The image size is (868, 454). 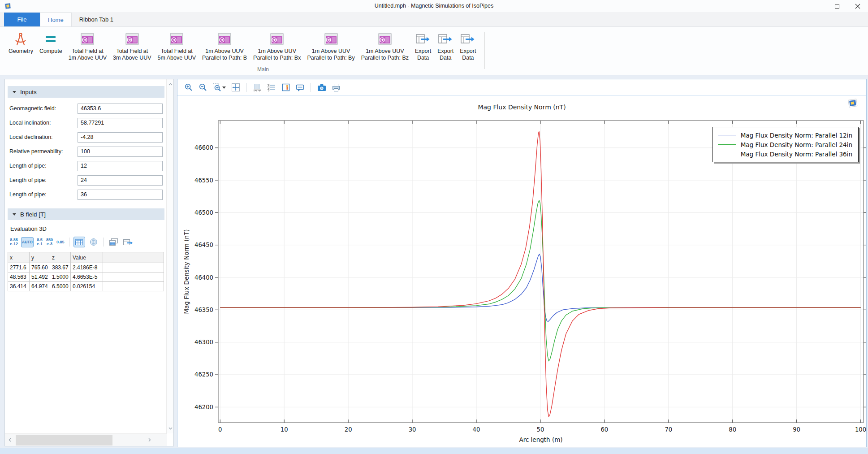 What do you see at coordinates (385, 47) in the screenshot?
I see `parallel-path-bz-button: 1m Above UUVParallel to Path: Bz` at bounding box center [385, 47].